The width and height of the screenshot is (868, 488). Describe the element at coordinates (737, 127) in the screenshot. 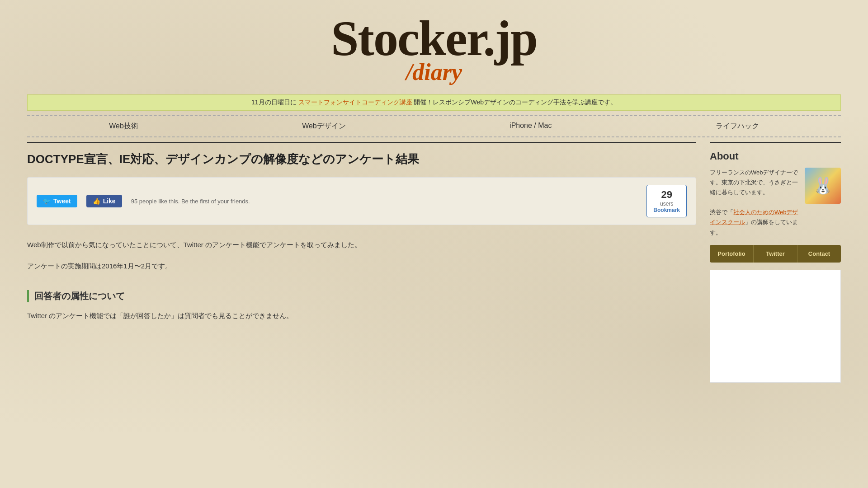

I see `nav-item-lifehack: ライフハック` at that location.